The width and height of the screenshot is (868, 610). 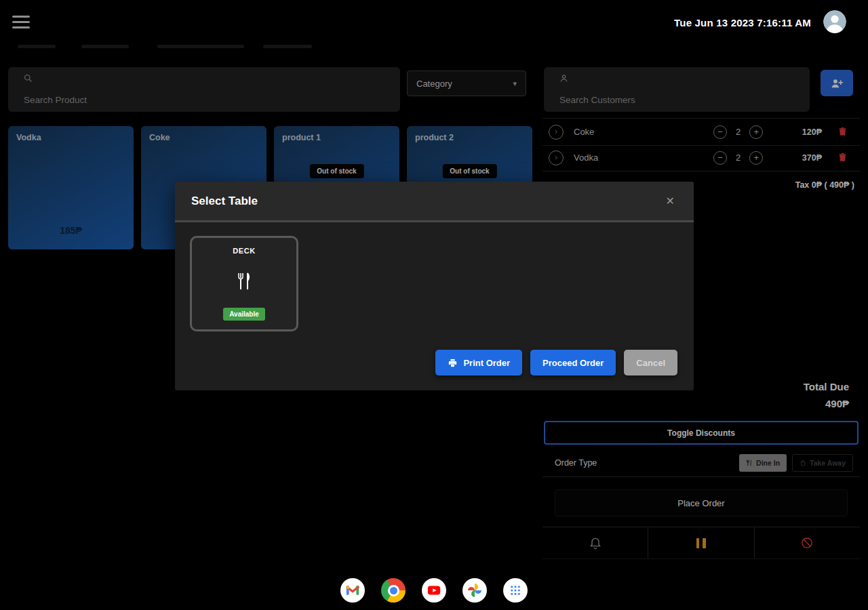 I want to click on table-name: DECK, so click(x=244, y=251).